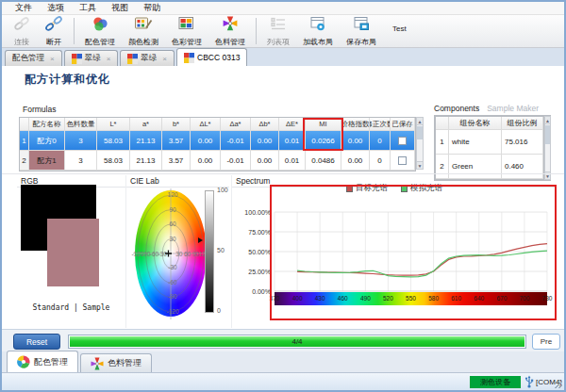 This screenshot has height=392, width=566. I want to click on table-row: 2配方1358.0321.133.570.00-0.010.000.010.04…, so click(217, 160).